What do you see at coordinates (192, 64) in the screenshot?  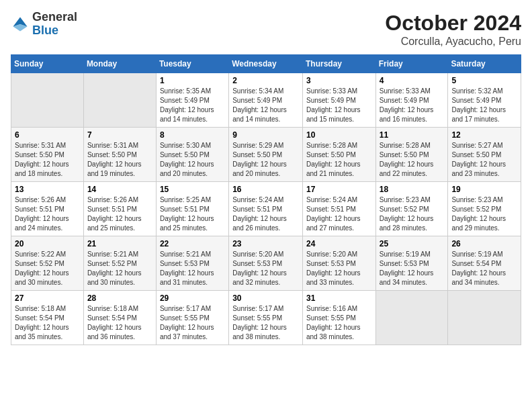 I see `header-tuesday: Tuesday` at bounding box center [192, 64].